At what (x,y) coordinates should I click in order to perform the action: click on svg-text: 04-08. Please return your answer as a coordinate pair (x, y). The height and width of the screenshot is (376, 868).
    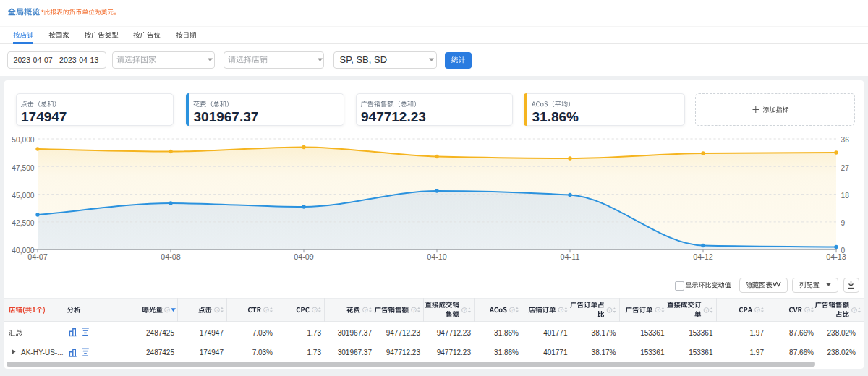
    Looking at the image, I should click on (171, 257).